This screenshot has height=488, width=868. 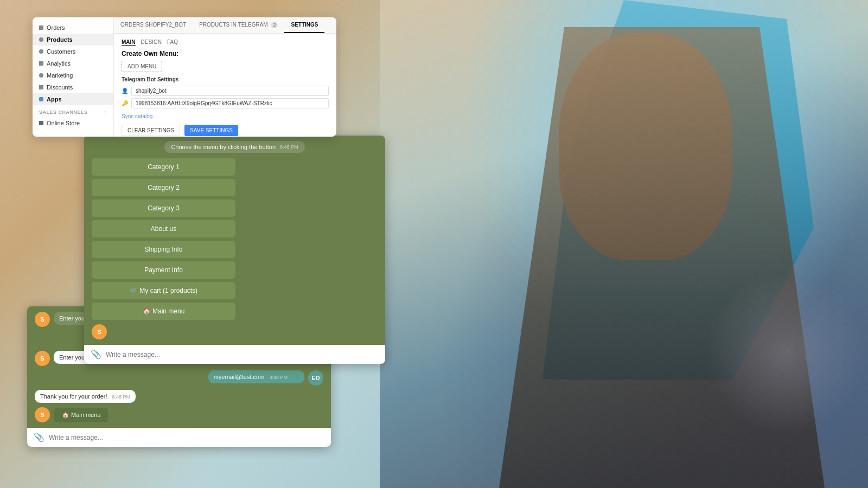 I want to click on clear-settings-button: CLEAR SETTINGS, so click(x=151, y=130).